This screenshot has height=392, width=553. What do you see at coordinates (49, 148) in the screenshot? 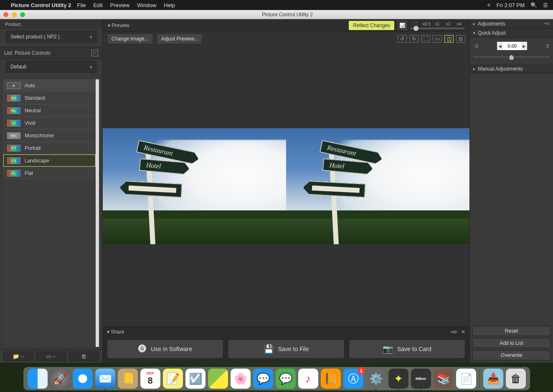
I see `pc-item-portrait: PT Portrait` at bounding box center [49, 148].